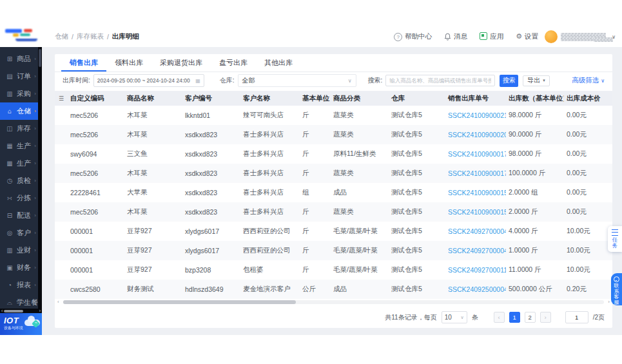 The height and width of the screenshot is (364, 622). What do you see at coordinates (603, 81) in the screenshot?
I see `chevron-down-icon: ∨` at bounding box center [603, 81].